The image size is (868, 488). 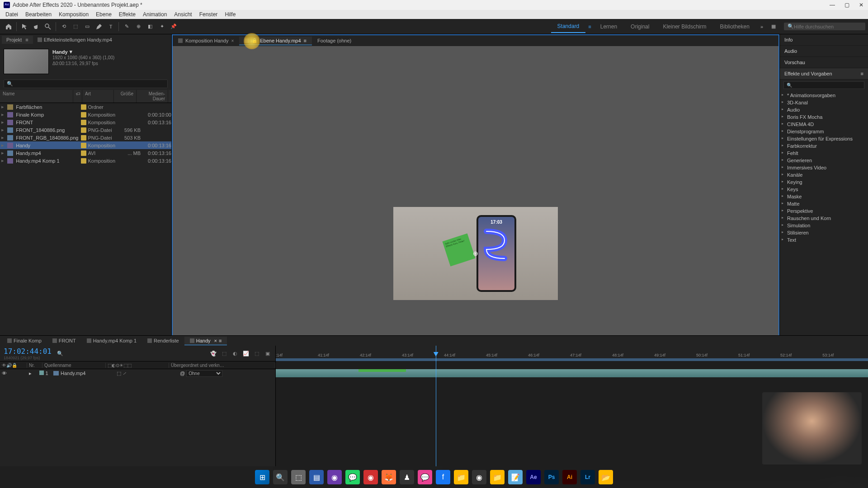 What do you see at coordinates (75, 40) in the screenshot?
I see `tab-effect-controls: Effekteinstellungen Handy.mp4` at bounding box center [75, 40].